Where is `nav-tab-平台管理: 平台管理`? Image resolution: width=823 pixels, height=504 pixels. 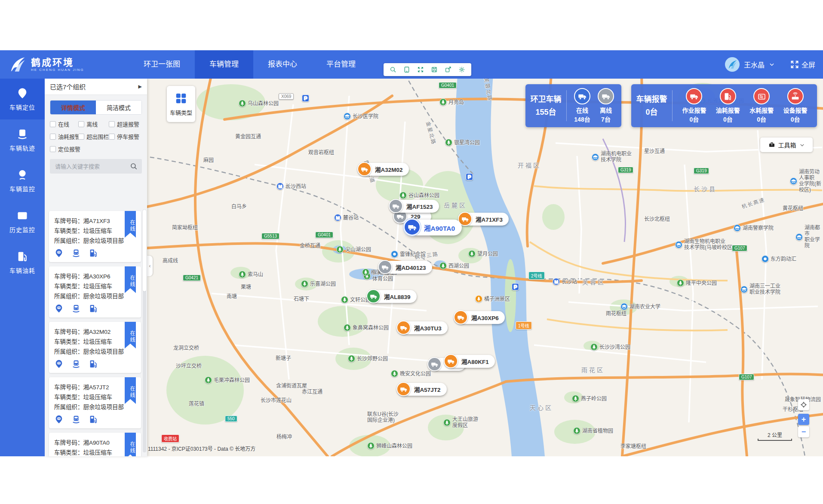 nav-tab-平台管理: 平台管理 is located at coordinates (341, 64).